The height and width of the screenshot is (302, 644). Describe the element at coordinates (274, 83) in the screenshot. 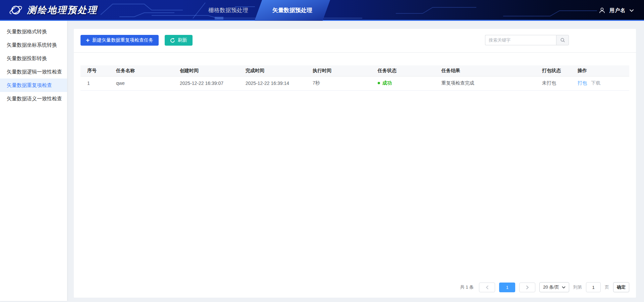

I see `cell-finished-time: 2025-12-22 16:39:14` at that location.